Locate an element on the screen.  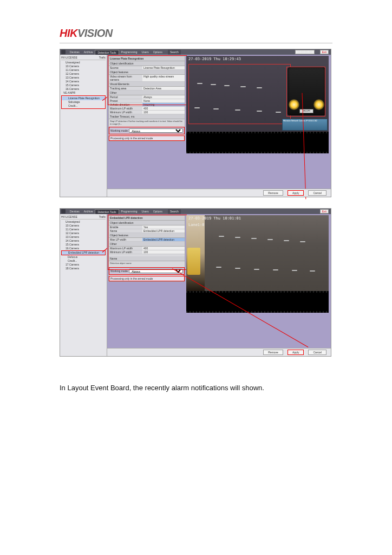
header-divider is located at coordinates (196, 43).